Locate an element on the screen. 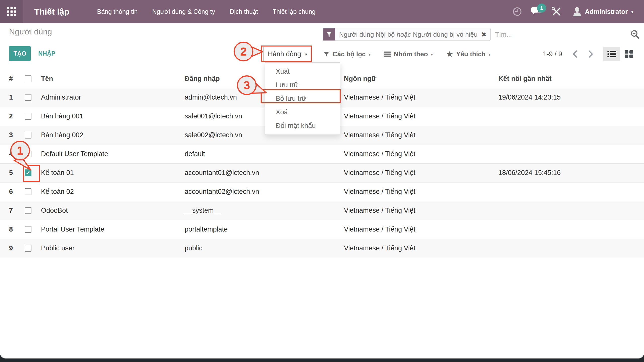 Image resolution: width=644 pixels, height=362 pixels. debug-tools-button is located at coordinates (556, 12).